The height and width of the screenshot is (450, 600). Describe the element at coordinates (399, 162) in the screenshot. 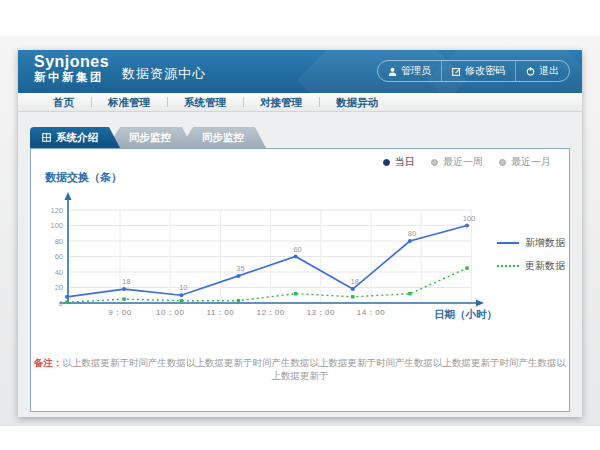

I see `filter-today: 当日` at that location.